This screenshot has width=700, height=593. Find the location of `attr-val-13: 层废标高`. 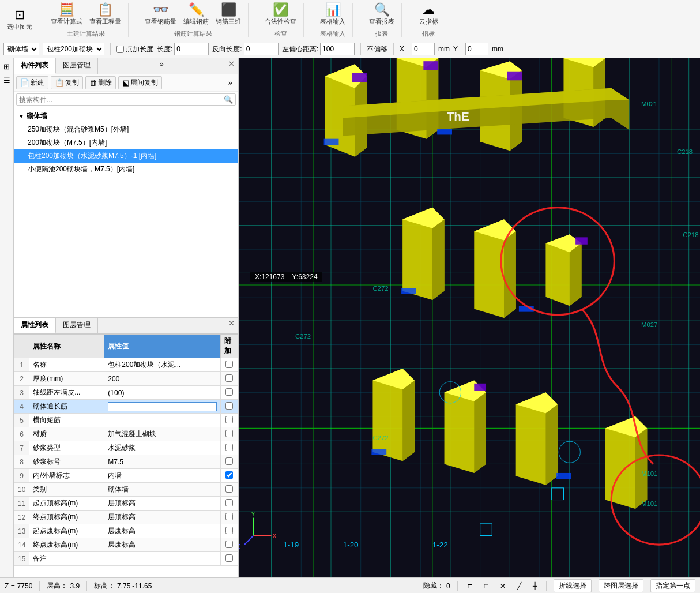

attr-val-13: 层废标高 is located at coordinates (163, 531).